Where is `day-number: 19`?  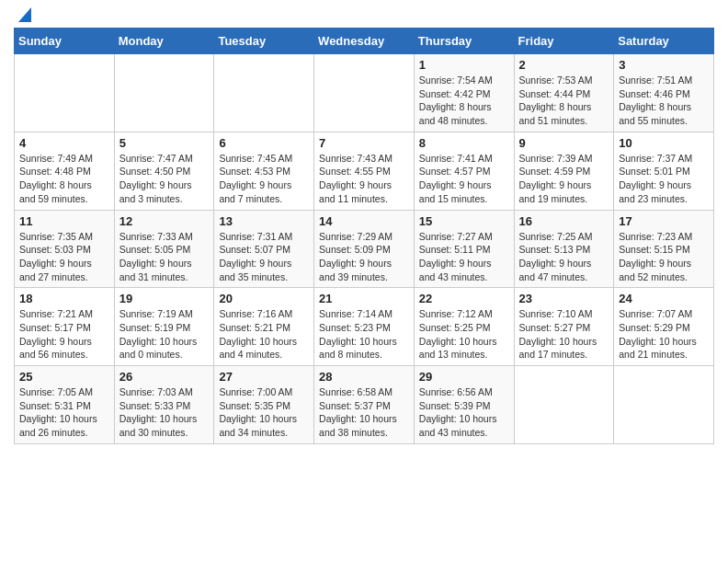
day-number: 19 is located at coordinates (165, 298).